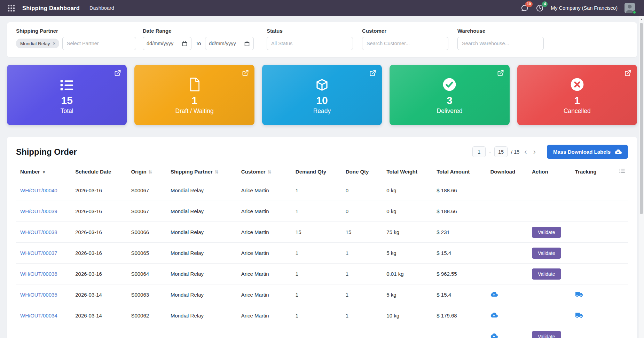 Image resolution: width=644 pixels, height=338 pixels. Describe the element at coordinates (75, 31) in the screenshot. I see `shipping-partner-label: Shipping Partner` at that location.